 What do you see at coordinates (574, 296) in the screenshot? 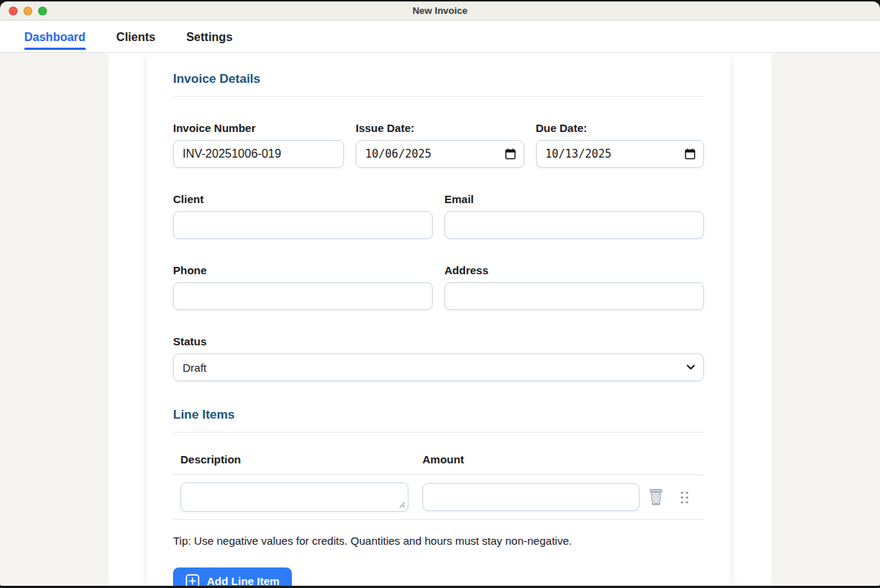
I see `address-input` at bounding box center [574, 296].